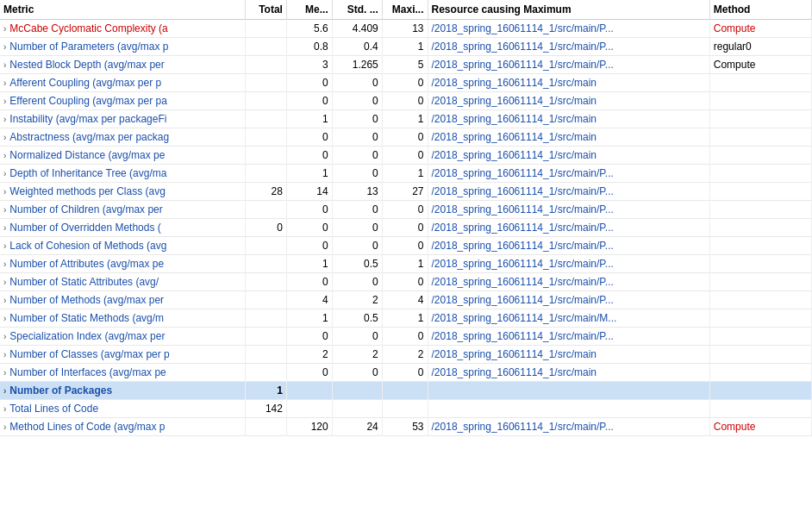 The height and width of the screenshot is (506, 812). Describe the element at coordinates (88, 173) in the screenshot. I see `metric-label: Depth of Inheritance Tree (avg/ma` at that location.